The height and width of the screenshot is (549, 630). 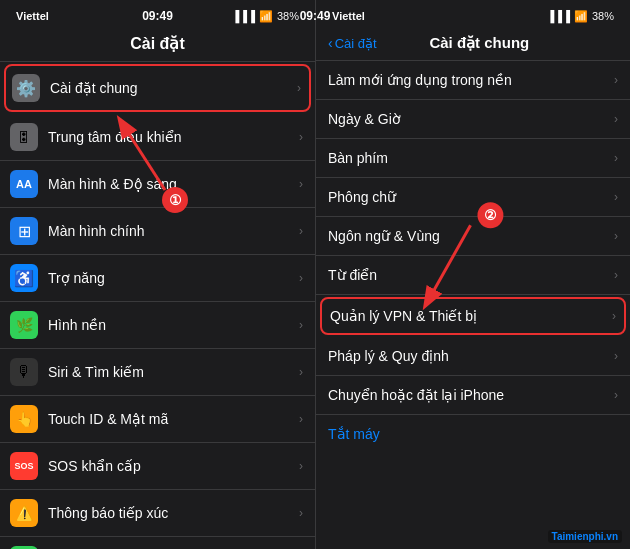 What do you see at coordinates (616, 197) in the screenshot?
I see `phong-chu-chevron: ›` at bounding box center [616, 197].